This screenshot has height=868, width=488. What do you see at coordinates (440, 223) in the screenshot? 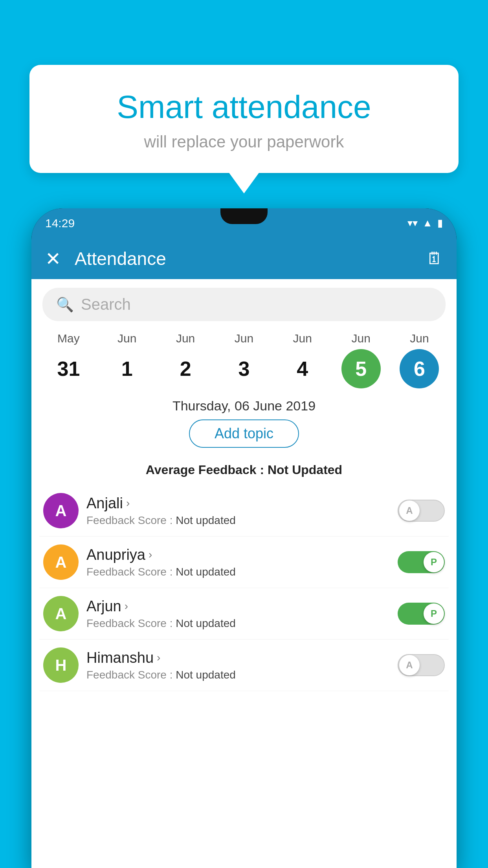
I see `battery-icon: ▮` at bounding box center [440, 223].